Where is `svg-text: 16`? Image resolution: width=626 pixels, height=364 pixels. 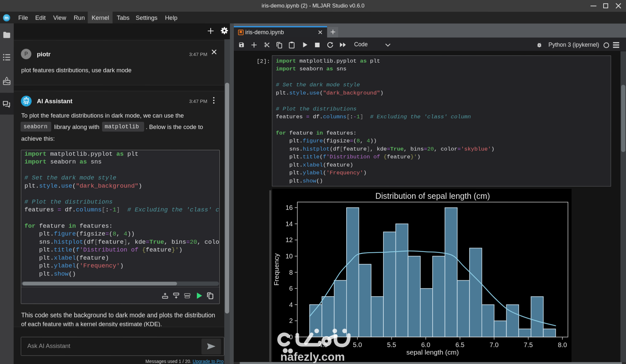 svg-text: 16 is located at coordinates (289, 208).